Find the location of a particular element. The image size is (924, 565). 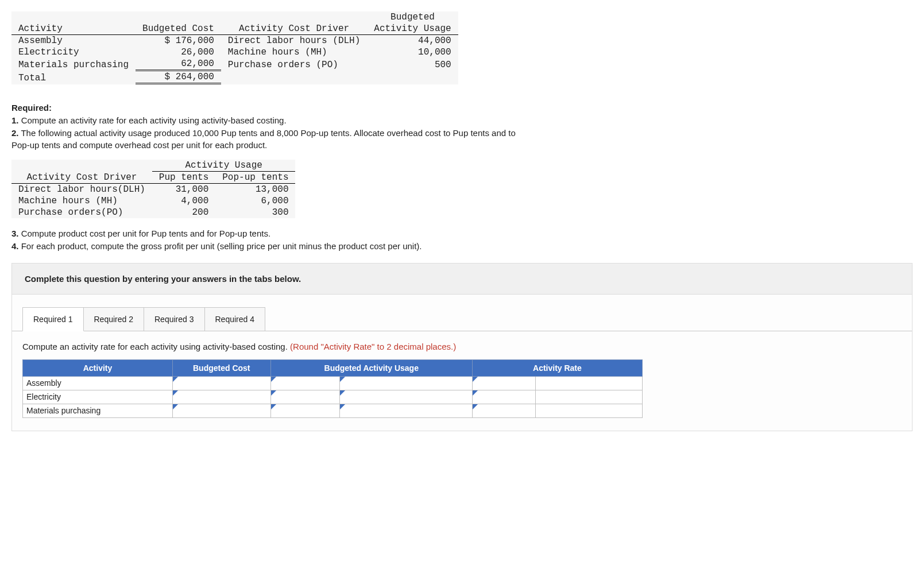

t2-r2-driver: Purchase orders(PO) is located at coordinates (82, 212).